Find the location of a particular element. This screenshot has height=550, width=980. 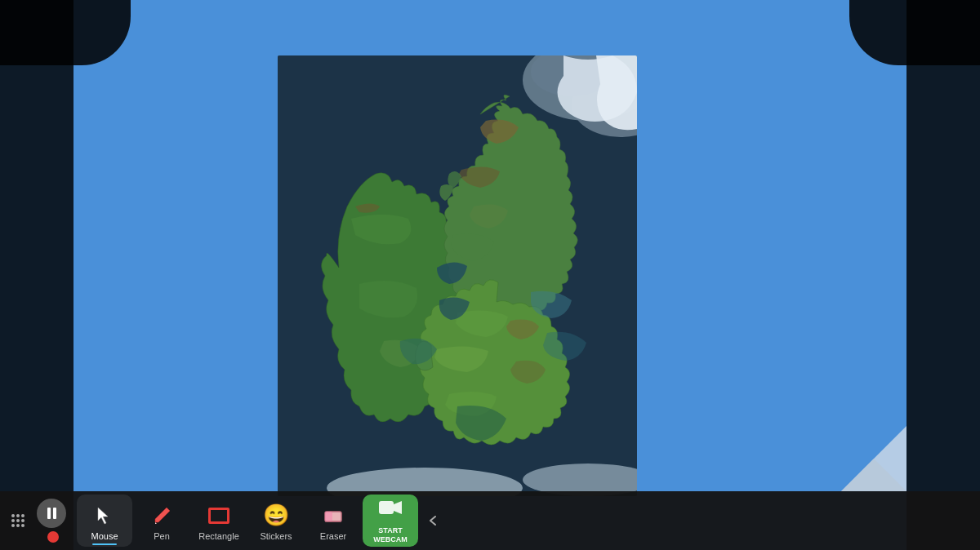

stickers-tool-label: Stickers is located at coordinates (276, 537).